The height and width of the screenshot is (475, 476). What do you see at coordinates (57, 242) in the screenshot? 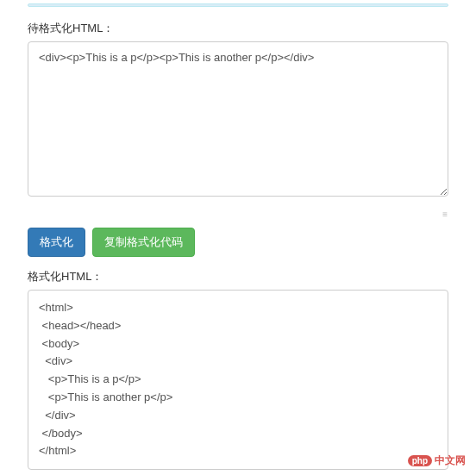
I see `format-button: 格式化` at bounding box center [57, 242].